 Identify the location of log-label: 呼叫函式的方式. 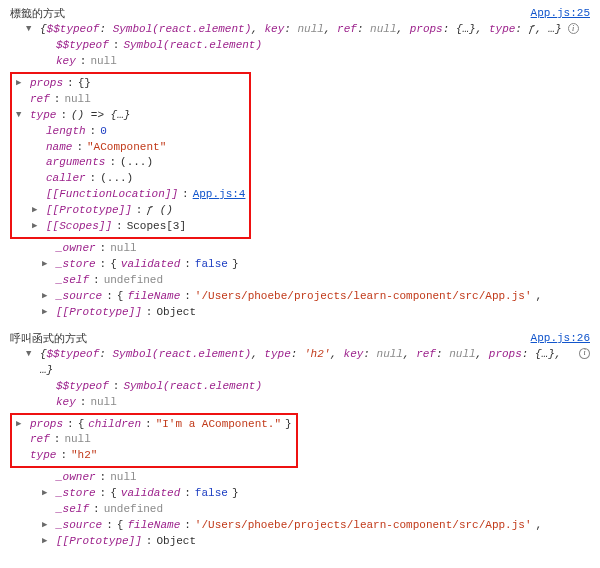
(48, 339).